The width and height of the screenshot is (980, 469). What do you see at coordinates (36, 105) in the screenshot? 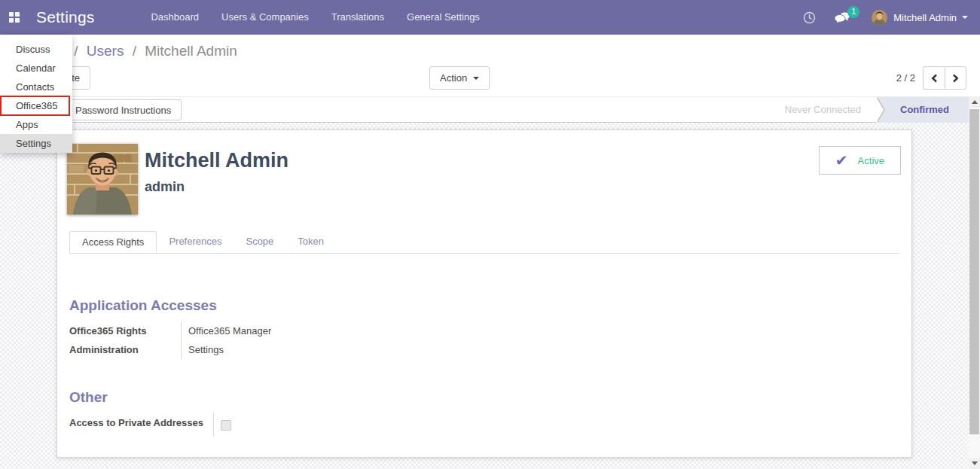
I see `apps-menu-item-office365-label: Office365` at bounding box center [36, 105].